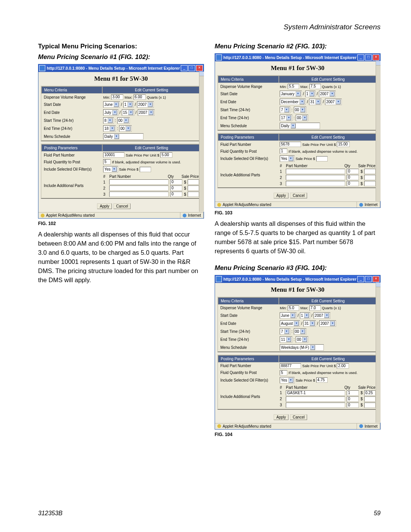 The height and width of the screenshot is (532, 411). What do you see at coordinates (110, 129) in the screenshot?
I see `end-hour-select: 18▾` at bounding box center [110, 129].